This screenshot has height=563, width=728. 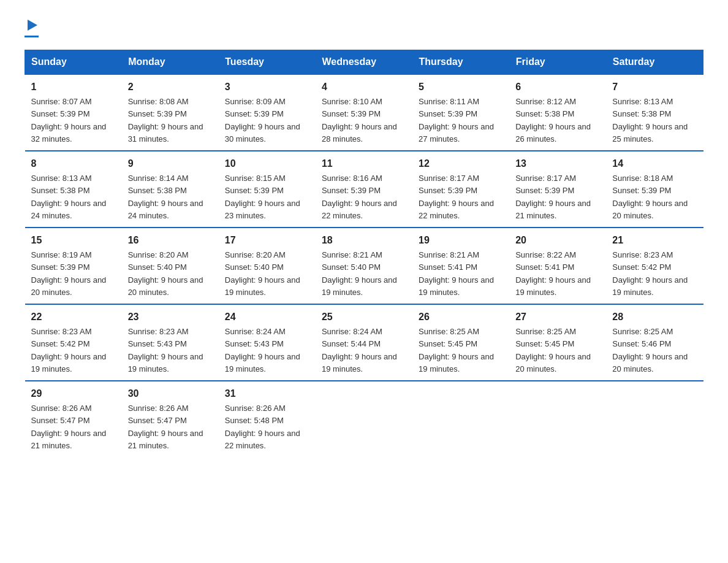 What do you see at coordinates (165, 350) in the screenshot?
I see `day-info: Sunrise: 8:23 AMSunset: 5:43 PMDaylight:…` at bounding box center [165, 350].